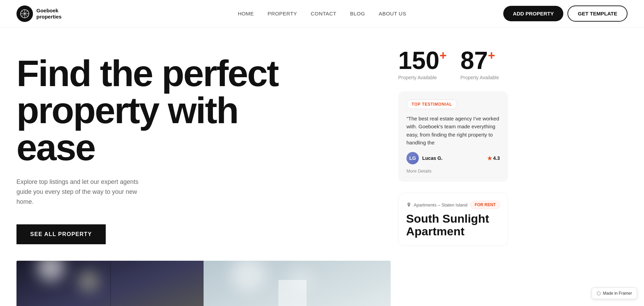 The height and width of the screenshot is (306, 644). I want to click on nav-blog: BLOG, so click(358, 14).